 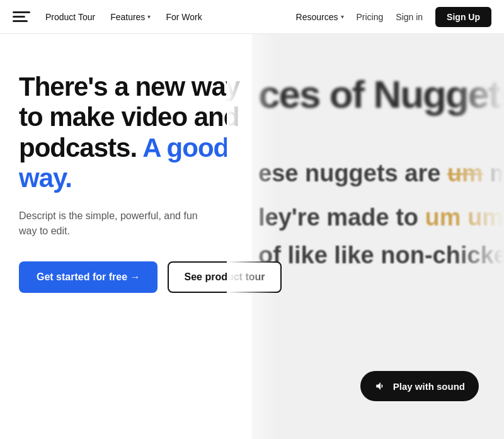 I want to click on preview-mid2-pre: ley're made to, so click(x=341, y=217).